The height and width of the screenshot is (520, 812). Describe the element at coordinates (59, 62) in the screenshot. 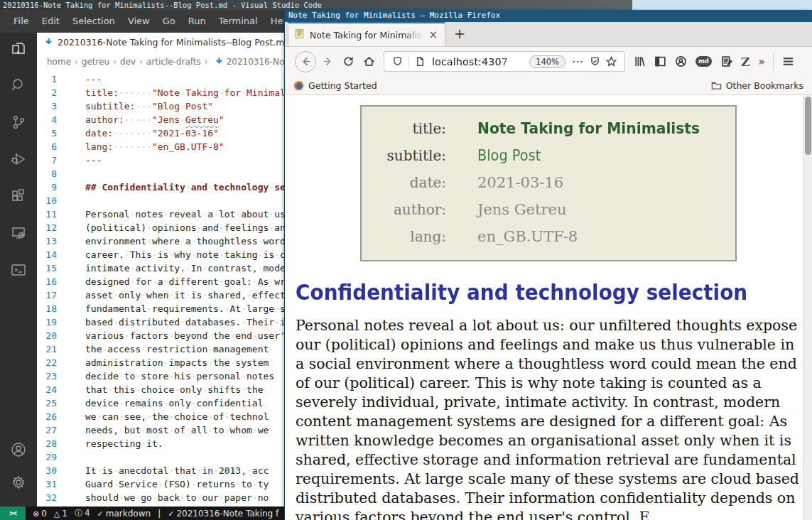

I see `breadcrumb-home: home` at that location.